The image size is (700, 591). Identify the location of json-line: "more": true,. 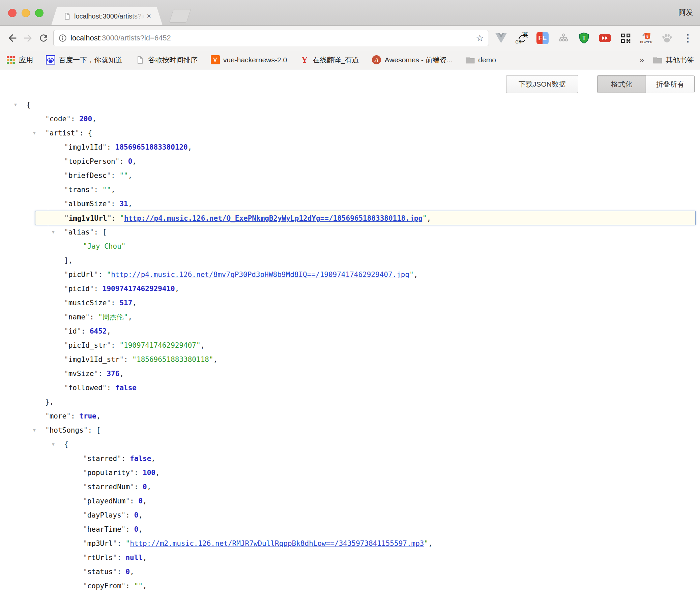
(350, 416).